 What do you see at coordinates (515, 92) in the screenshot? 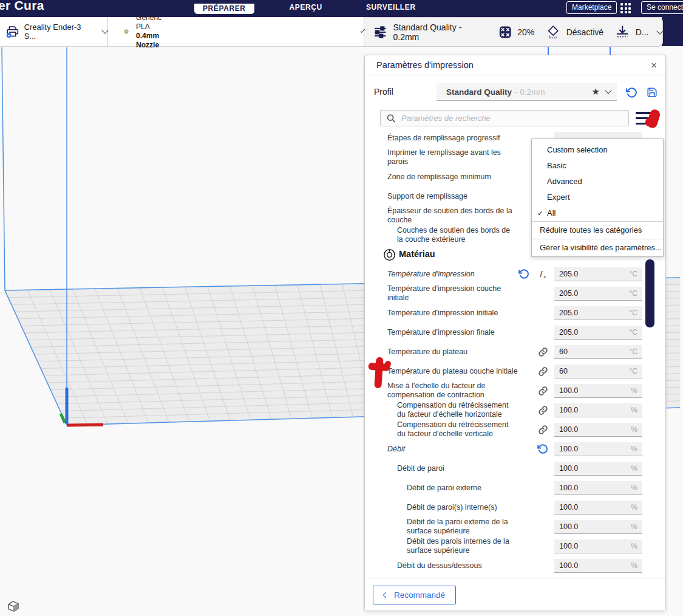
I see `profile-row: Profil Standard Quality - 0.2mm ★` at bounding box center [515, 92].